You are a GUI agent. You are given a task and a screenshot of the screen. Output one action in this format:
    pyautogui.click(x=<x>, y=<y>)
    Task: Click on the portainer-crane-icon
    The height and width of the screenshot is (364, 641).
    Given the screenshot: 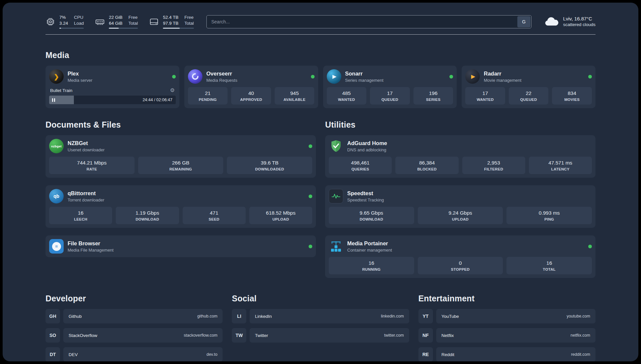 What is the action you would take?
    pyautogui.click(x=336, y=246)
    